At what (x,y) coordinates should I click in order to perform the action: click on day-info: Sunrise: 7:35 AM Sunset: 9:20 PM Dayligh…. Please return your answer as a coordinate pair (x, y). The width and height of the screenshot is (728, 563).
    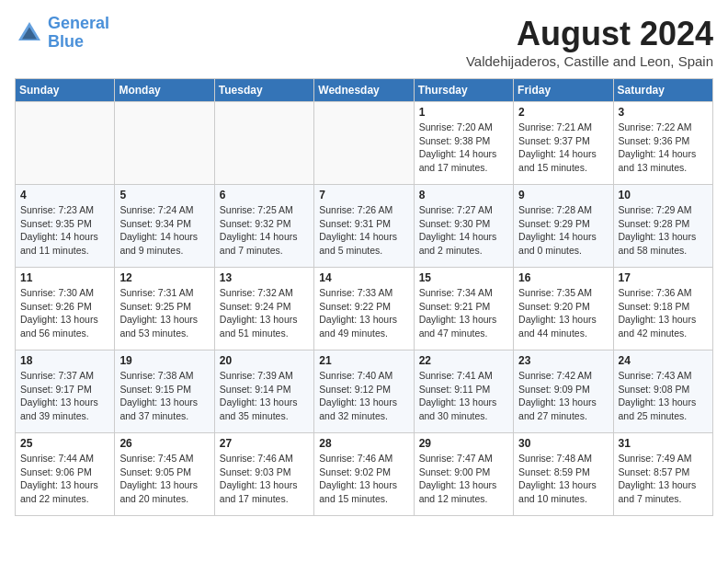
    Looking at the image, I should click on (563, 313).